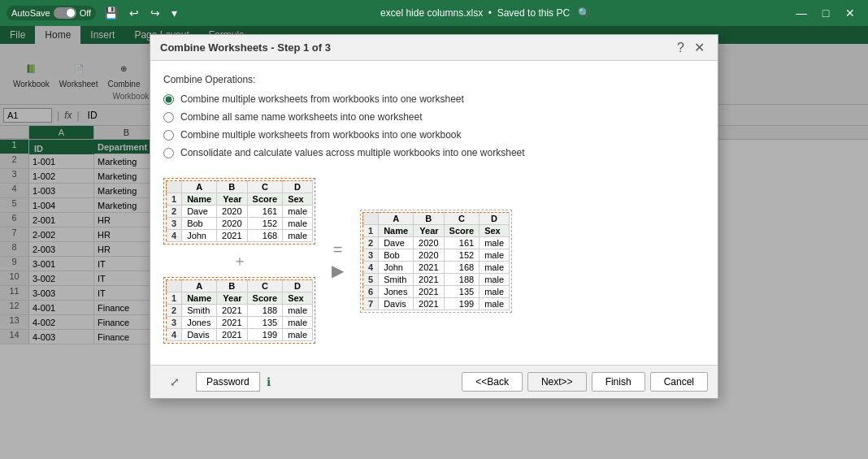 The height and width of the screenshot is (459, 868). Describe the element at coordinates (434, 99) in the screenshot. I see `radio-option-0: Combine multiple worksheets from workboo…` at that location.